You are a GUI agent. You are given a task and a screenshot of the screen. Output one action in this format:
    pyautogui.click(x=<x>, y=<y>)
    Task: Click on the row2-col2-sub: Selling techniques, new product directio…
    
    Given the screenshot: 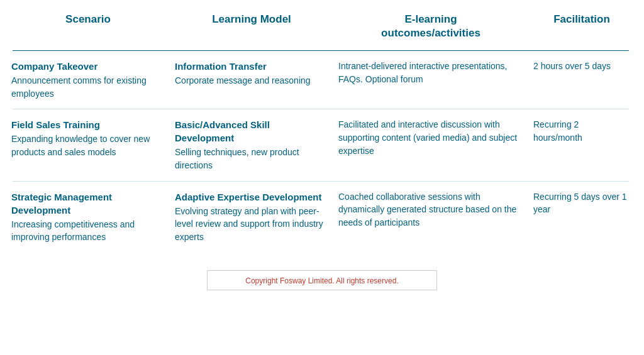 What is the action you would take?
    pyautogui.click(x=237, y=158)
    